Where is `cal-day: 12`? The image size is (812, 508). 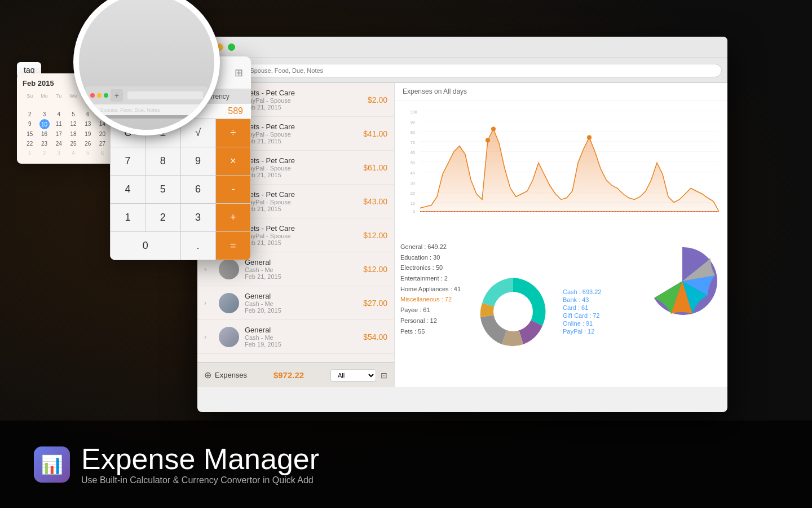
cal-day: 12 is located at coordinates (73, 124).